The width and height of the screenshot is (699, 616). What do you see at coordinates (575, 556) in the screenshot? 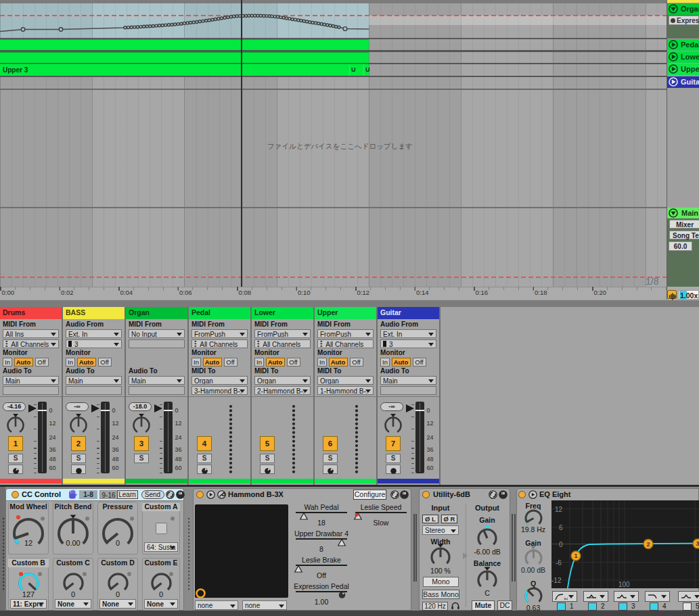
I see `svg-text: 1` at bounding box center [575, 556].